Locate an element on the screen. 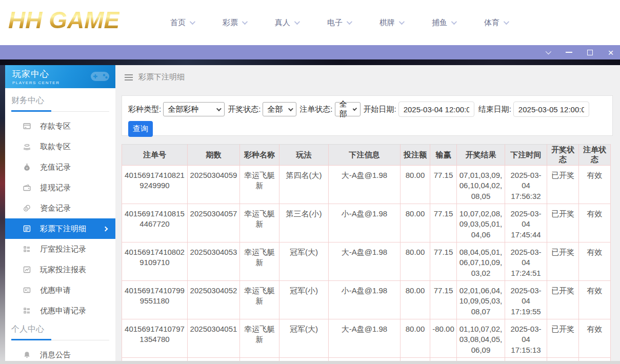 Image resolution: width=620 pixels, height=364 pixels. table-row: 401569174107999551180 20250304052 幸运飞艇新 … is located at coordinates (366, 300).